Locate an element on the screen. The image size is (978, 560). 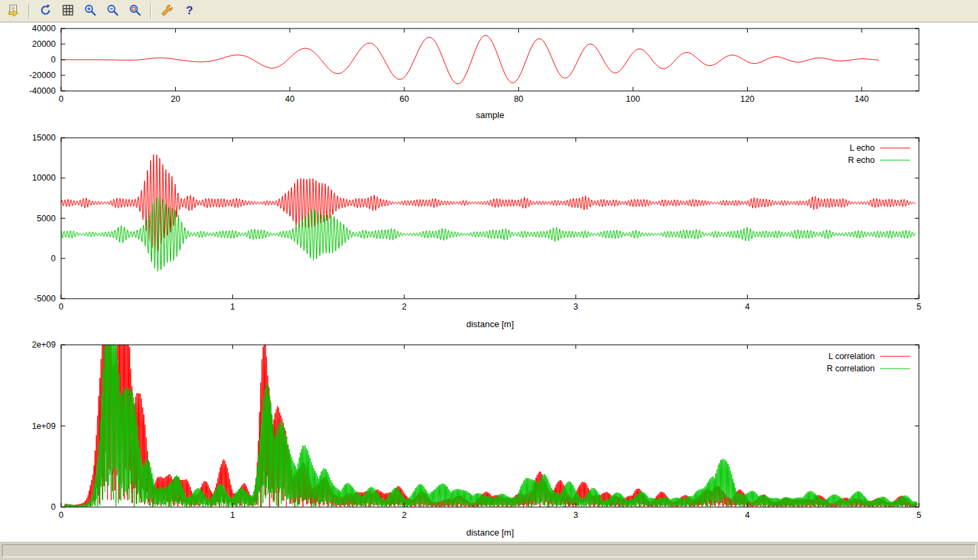
y-tick-label: 40000 is located at coordinates (43, 29).